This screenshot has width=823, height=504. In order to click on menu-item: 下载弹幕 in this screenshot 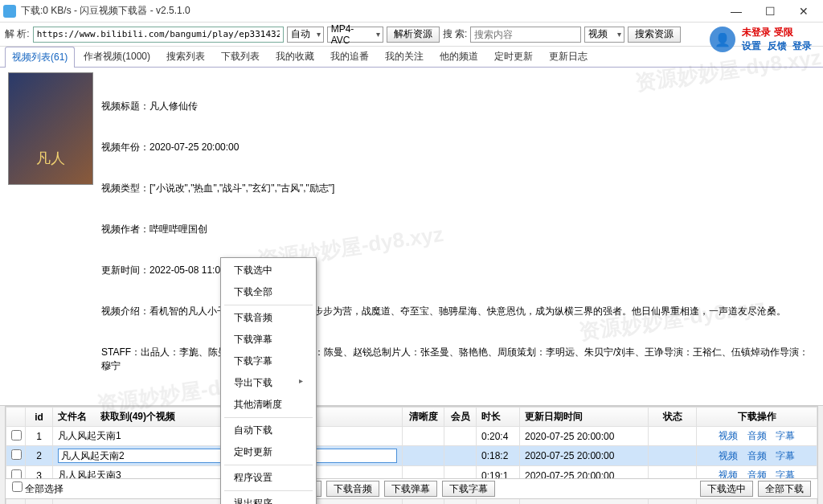, I will do `click(268, 339)`.